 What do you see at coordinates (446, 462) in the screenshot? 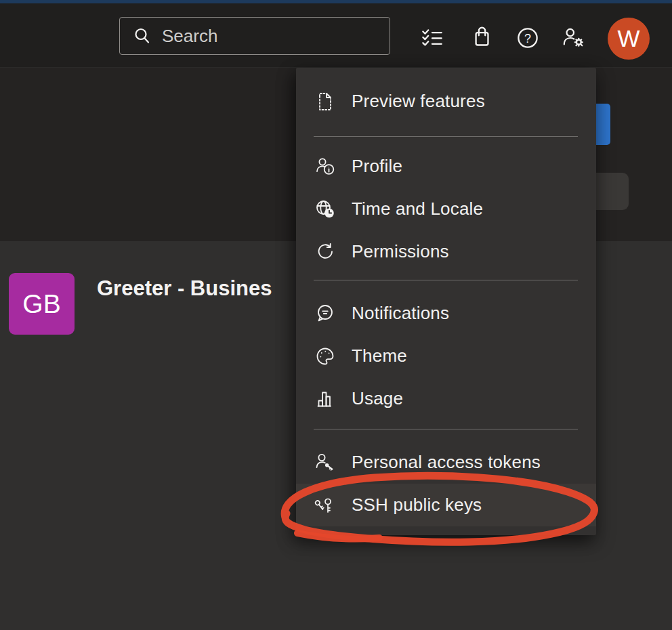
I see `menu-item-personal-access-tokens: Personal access tokens` at bounding box center [446, 462].